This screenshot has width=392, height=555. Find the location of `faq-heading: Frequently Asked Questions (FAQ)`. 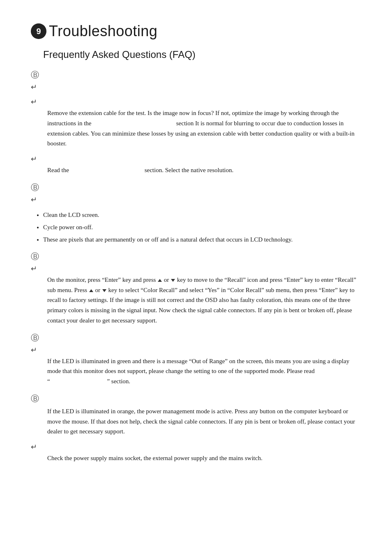

faq-heading: Frequently Asked Questions (FAQ) is located at coordinates (202, 55).